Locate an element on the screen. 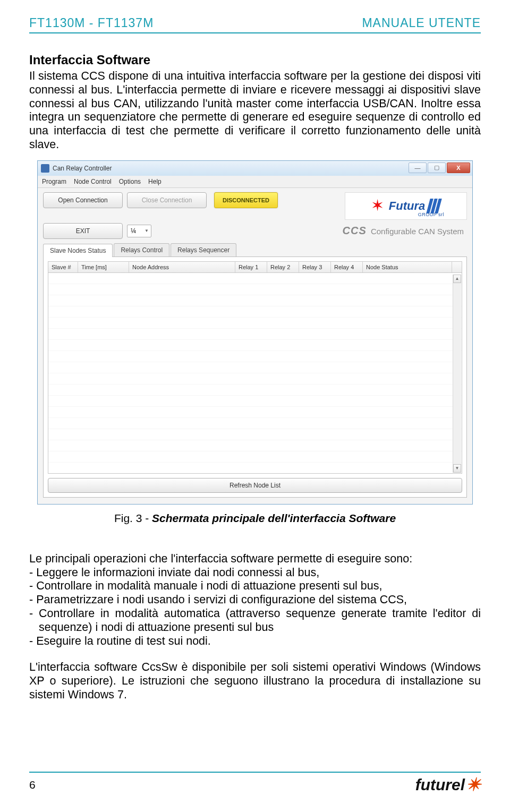  scroll-up-icon: ▲ is located at coordinates (457, 279).